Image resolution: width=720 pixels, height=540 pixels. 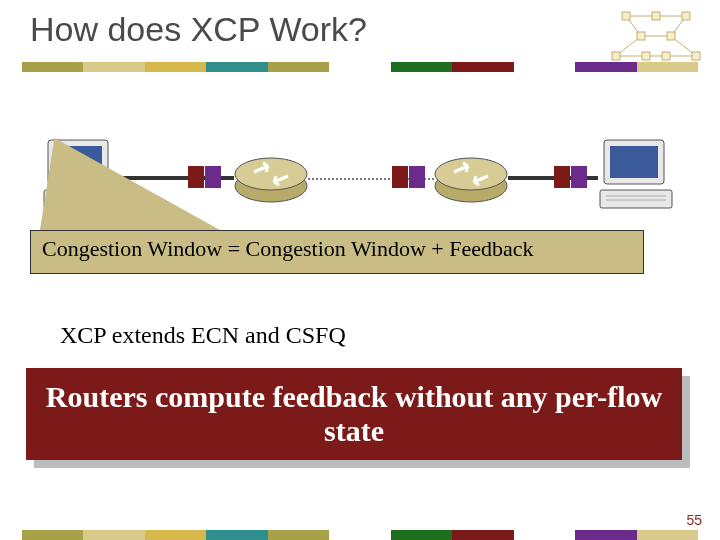 I want to click on highlight-text: Routers compute feedback without any per…, so click(x=354, y=414).